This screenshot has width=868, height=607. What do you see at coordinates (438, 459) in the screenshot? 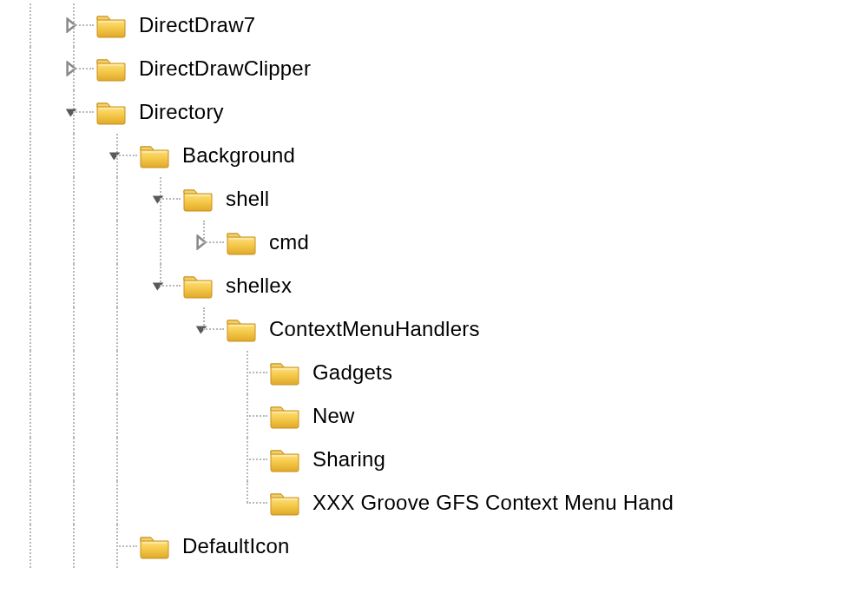
I see `tree-row: Sharing` at bounding box center [438, 459].